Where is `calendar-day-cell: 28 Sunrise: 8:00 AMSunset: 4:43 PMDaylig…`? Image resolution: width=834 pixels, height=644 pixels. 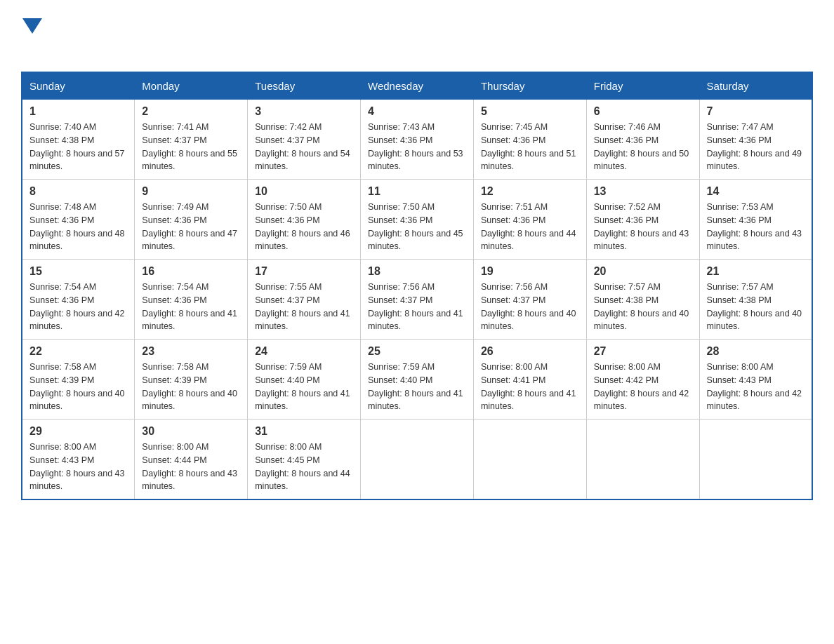 calendar-day-cell: 28 Sunrise: 8:00 AMSunset: 4:43 PMDaylig… is located at coordinates (755, 380).